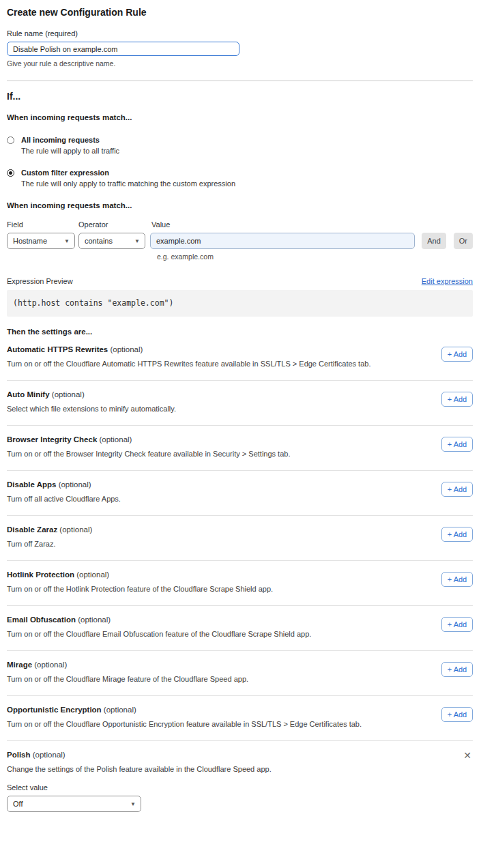 The image size is (481, 868). Describe the element at coordinates (128, 184) in the screenshot. I see `radio-option-description: The rule will only apply to traffic matc…` at that location.